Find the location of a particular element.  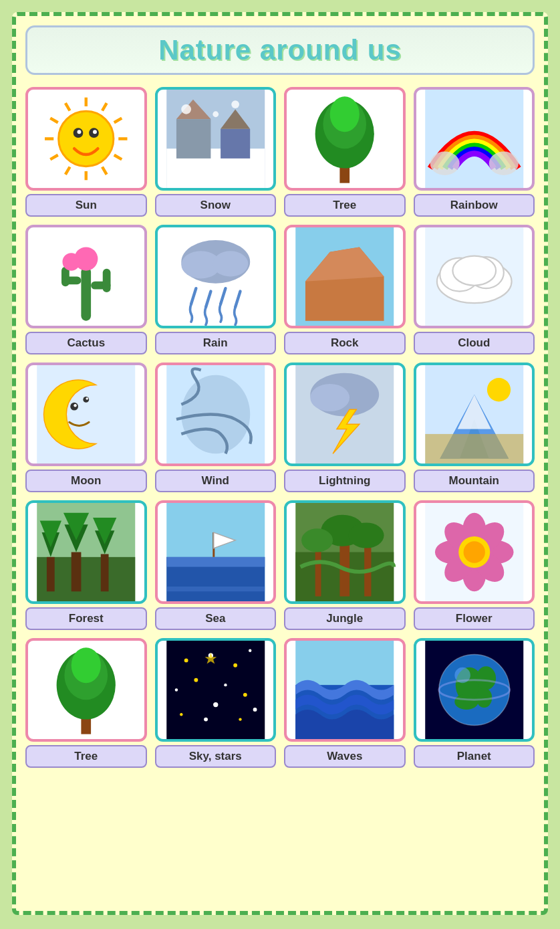

card-cloud: Cloud is located at coordinates (474, 290).